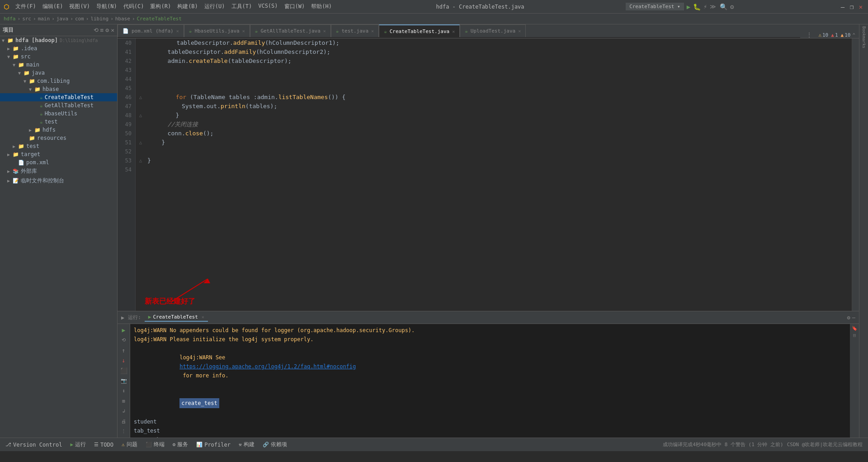  I want to click on services-button: ⚙ 服务, so click(181, 444).